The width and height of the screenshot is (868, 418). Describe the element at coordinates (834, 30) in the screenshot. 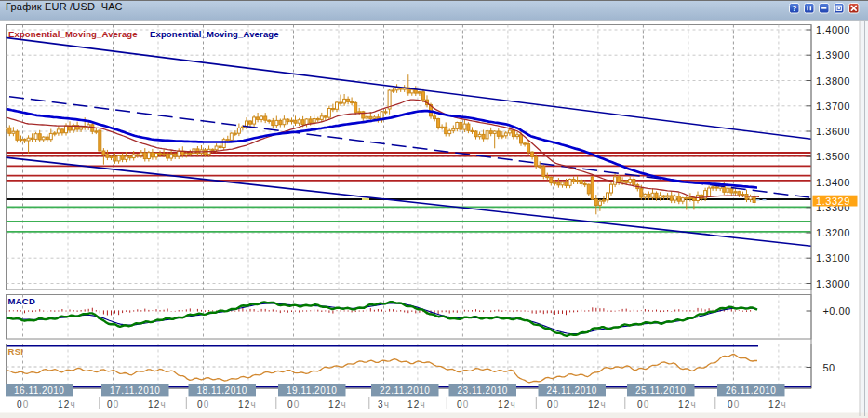

I see `svg-text: 1.4000` at that location.